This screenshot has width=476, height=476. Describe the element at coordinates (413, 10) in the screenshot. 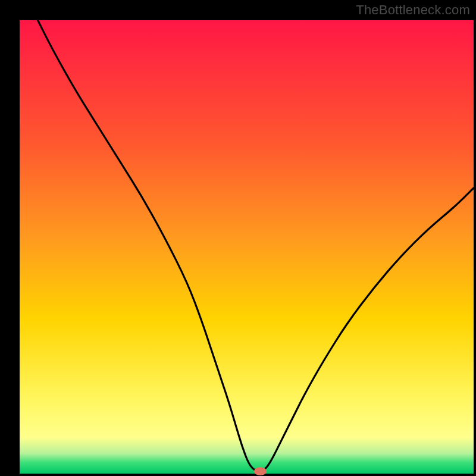

I see `watermark-label: TheBottleneck.com` at that location.